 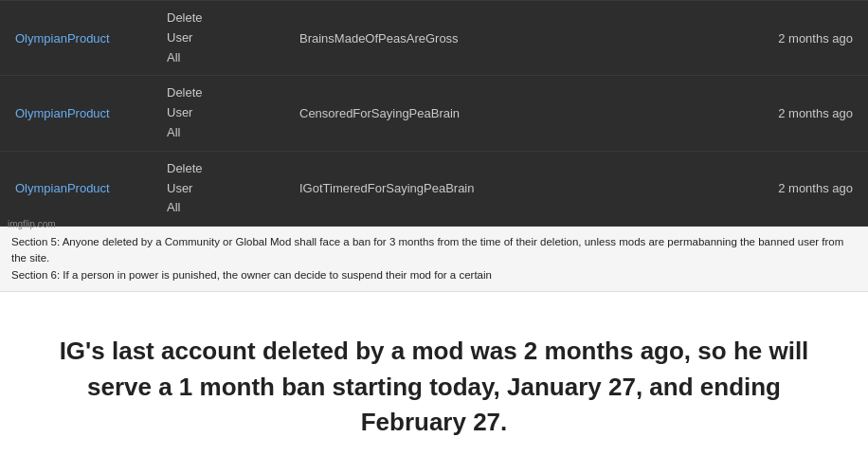 I want to click on rules-section: Section 5: Anyone deleted by a Community…, so click(x=434, y=260).